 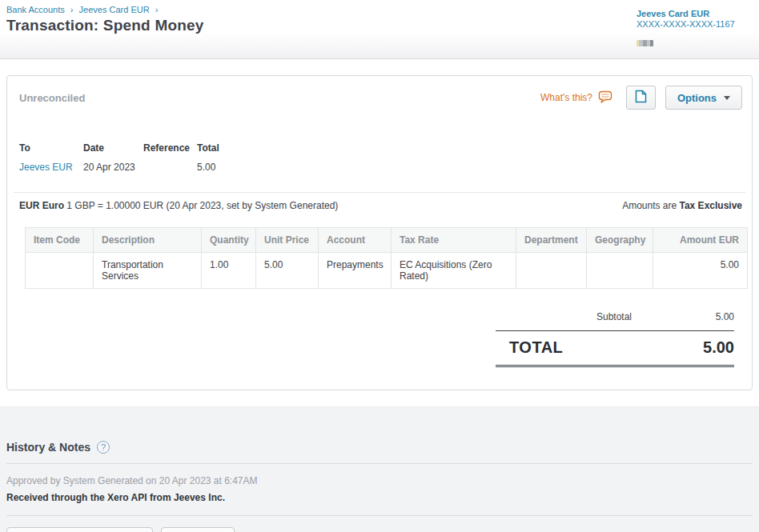 I want to click on reference-header: Reference, so click(x=170, y=148).